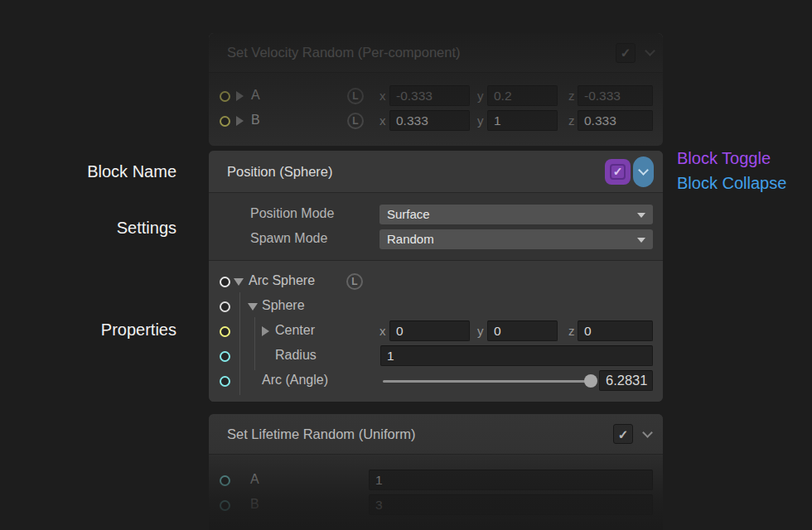 This screenshot has width=812, height=530. Describe the element at coordinates (615, 331) in the screenshot. I see `z-field: 0` at that location.